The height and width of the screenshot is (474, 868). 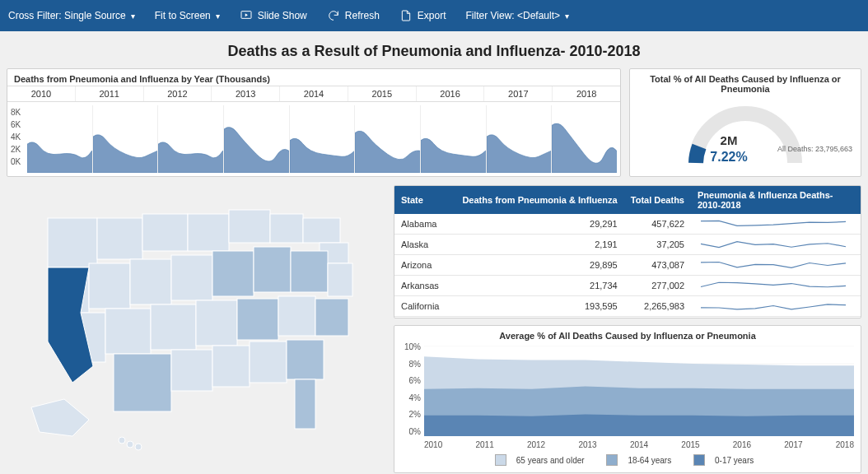 I want to click on xtick: 2013, so click(x=587, y=444).